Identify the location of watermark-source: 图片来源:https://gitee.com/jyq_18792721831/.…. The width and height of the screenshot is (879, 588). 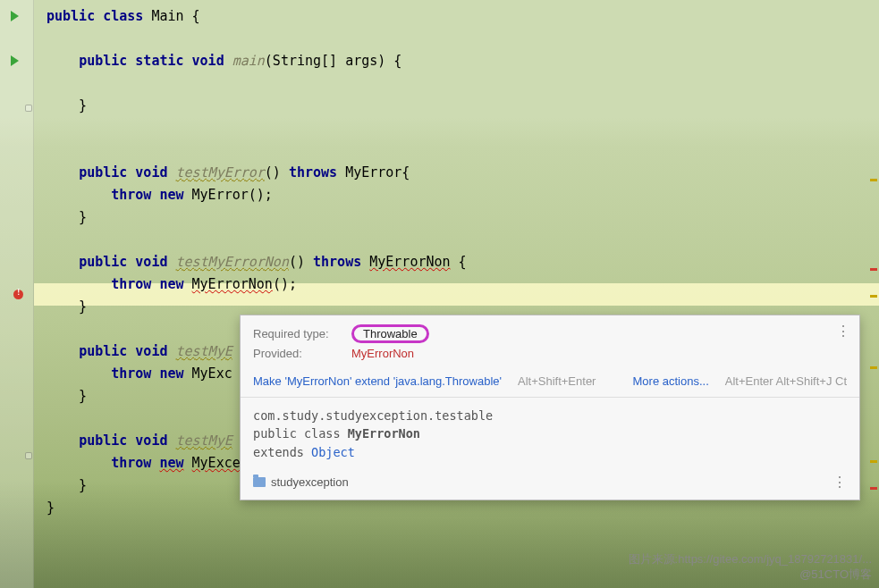
(750, 559).